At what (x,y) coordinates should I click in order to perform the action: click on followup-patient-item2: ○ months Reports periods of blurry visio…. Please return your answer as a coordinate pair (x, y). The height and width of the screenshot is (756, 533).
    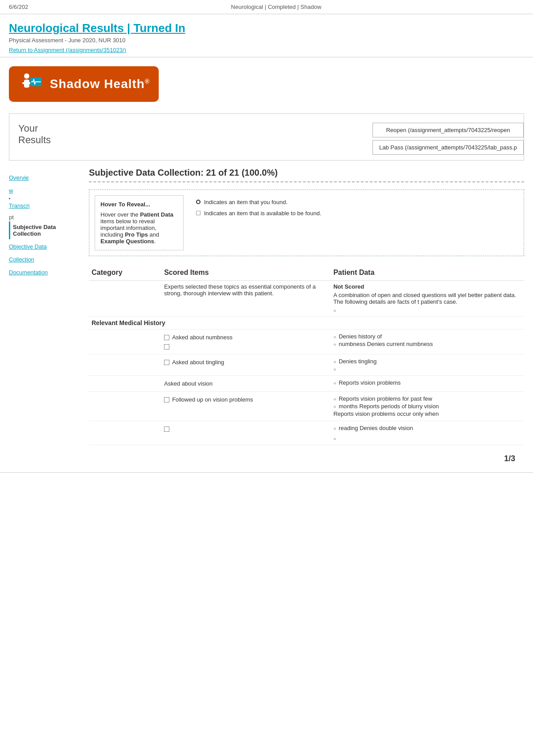
    Looking at the image, I should click on (428, 406).